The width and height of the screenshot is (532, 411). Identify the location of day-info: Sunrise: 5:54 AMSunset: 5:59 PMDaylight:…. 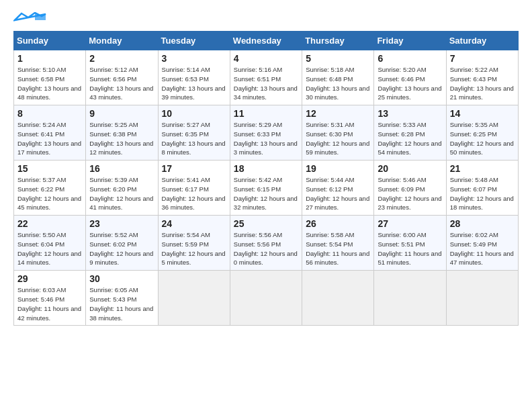
(195, 248).